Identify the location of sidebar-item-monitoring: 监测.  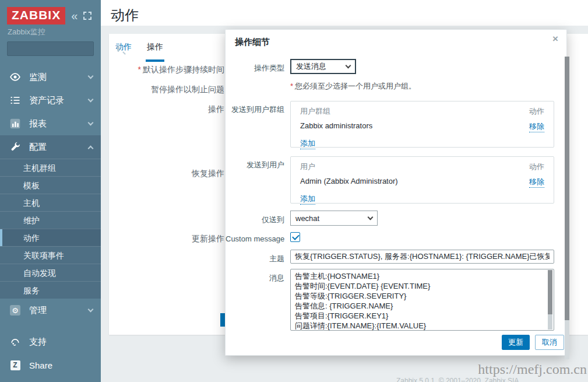
(50, 77).